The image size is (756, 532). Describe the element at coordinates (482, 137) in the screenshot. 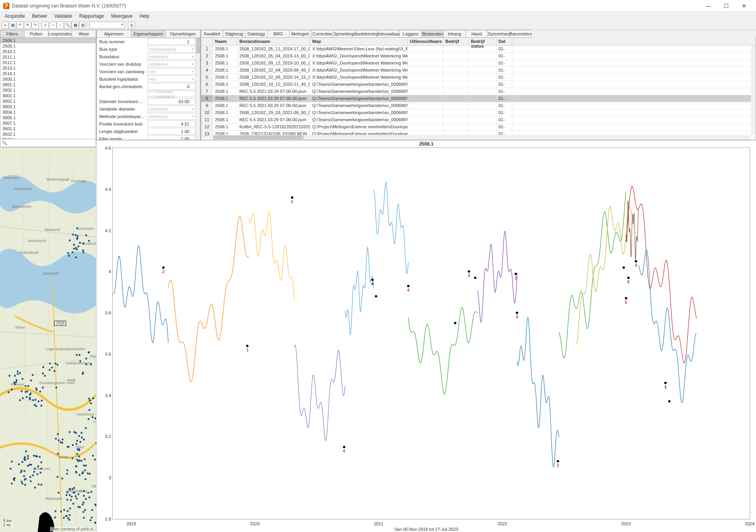

I see `table-hscrollbar` at that location.